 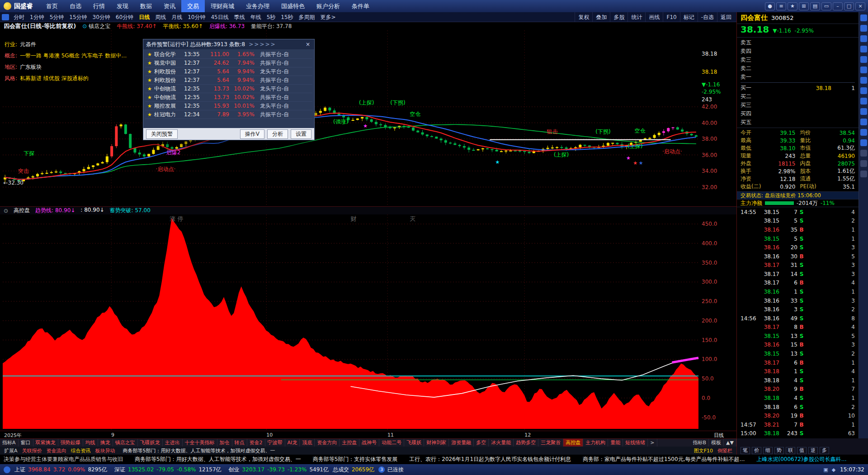 I want to click on menu-item-条件单: 条件单, so click(x=361, y=6).